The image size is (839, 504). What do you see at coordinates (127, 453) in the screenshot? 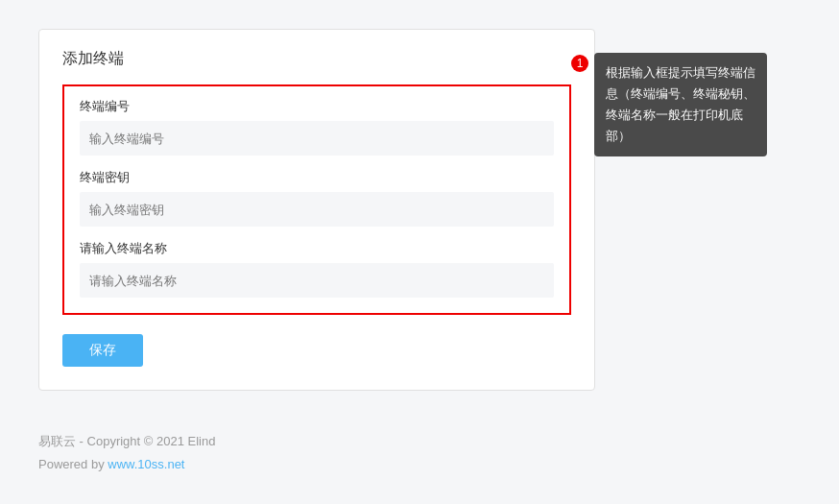
I see `footer: 易联云 - Copyright © 2021 Elind Powered by …` at bounding box center [127, 453].